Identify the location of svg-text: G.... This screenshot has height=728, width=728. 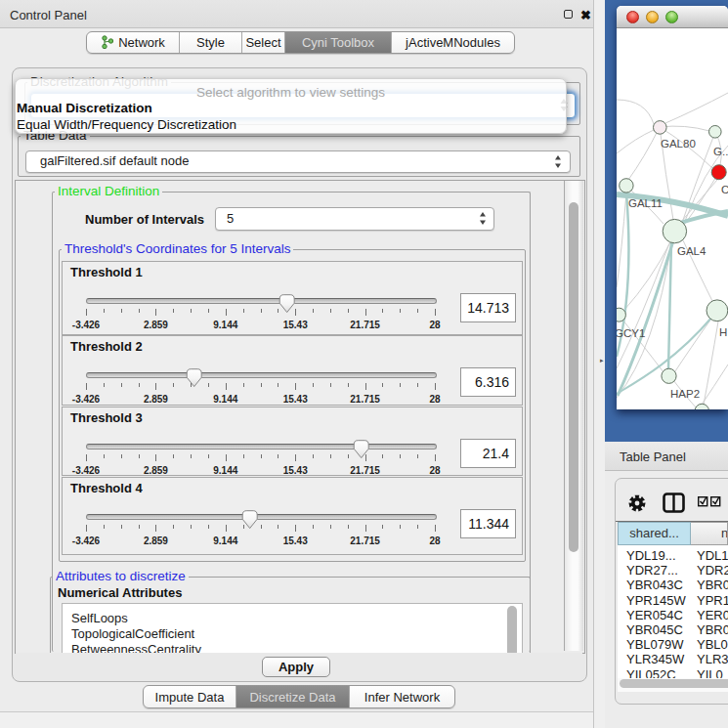
(721, 151).